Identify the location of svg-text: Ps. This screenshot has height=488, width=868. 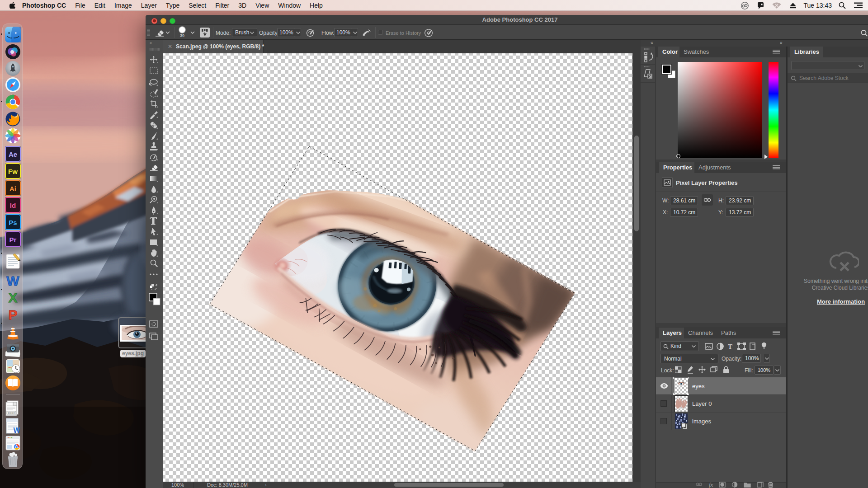
(13, 222).